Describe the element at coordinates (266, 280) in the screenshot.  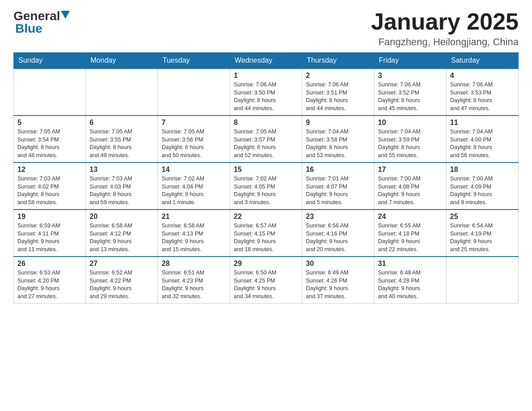
I see `week-row-4: 26Sunrise: 6:53 AM Sunset: 4:20 PM Dayli…` at that location.